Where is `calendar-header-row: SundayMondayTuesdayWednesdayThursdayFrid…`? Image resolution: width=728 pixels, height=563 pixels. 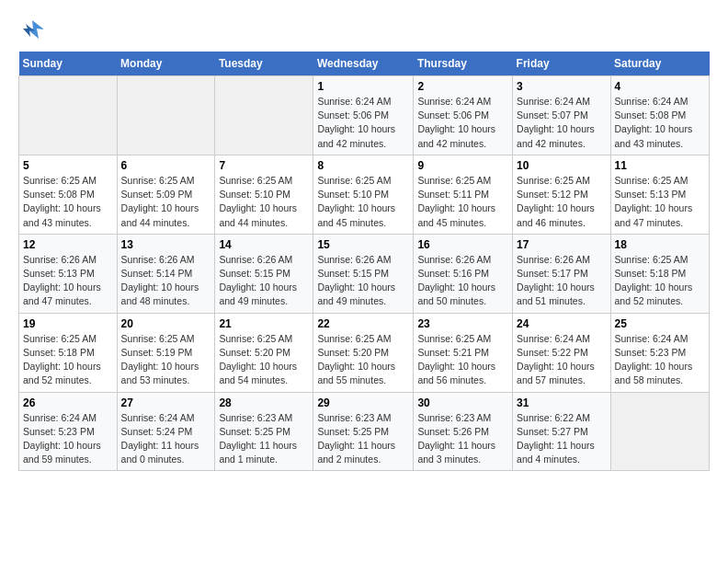
calendar-header-row: SundayMondayTuesdayWednesdayThursdayFrid… is located at coordinates (364, 64).